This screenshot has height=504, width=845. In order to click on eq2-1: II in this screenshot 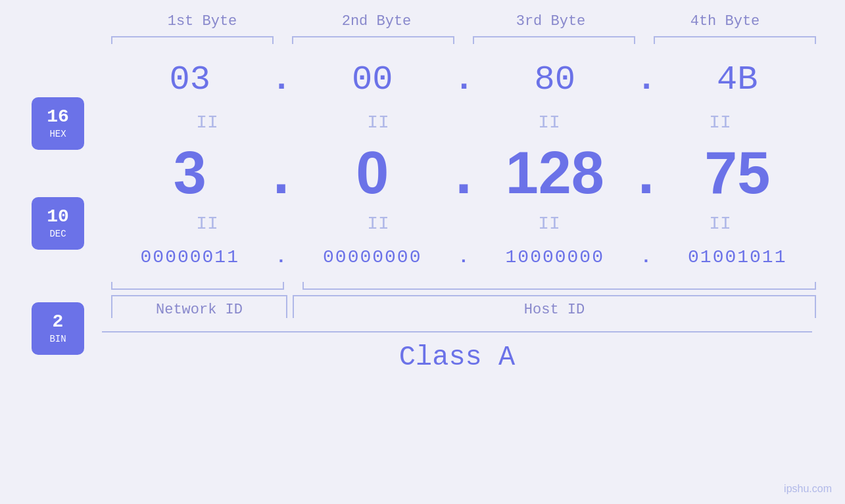, I will do `click(207, 223)`.